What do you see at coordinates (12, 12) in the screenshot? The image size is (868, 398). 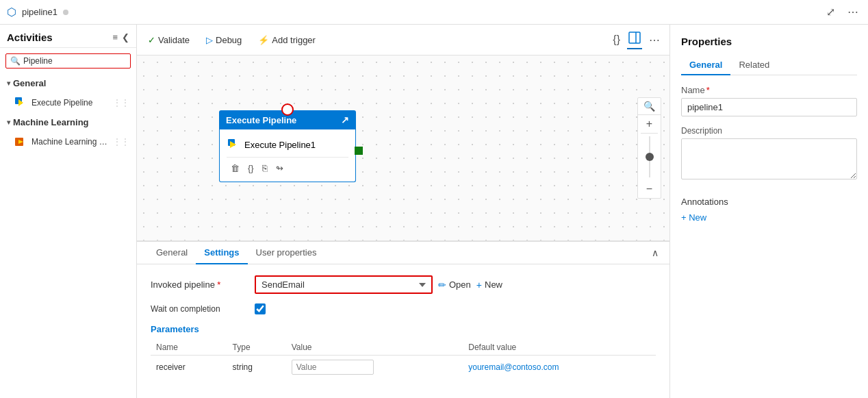 I see `pipeline-icon: ⬡` at bounding box center [12, 12].